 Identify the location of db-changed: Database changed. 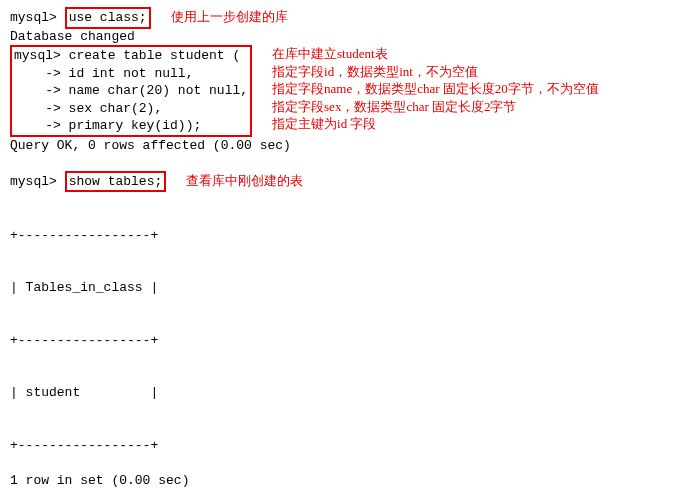
(337, 37).